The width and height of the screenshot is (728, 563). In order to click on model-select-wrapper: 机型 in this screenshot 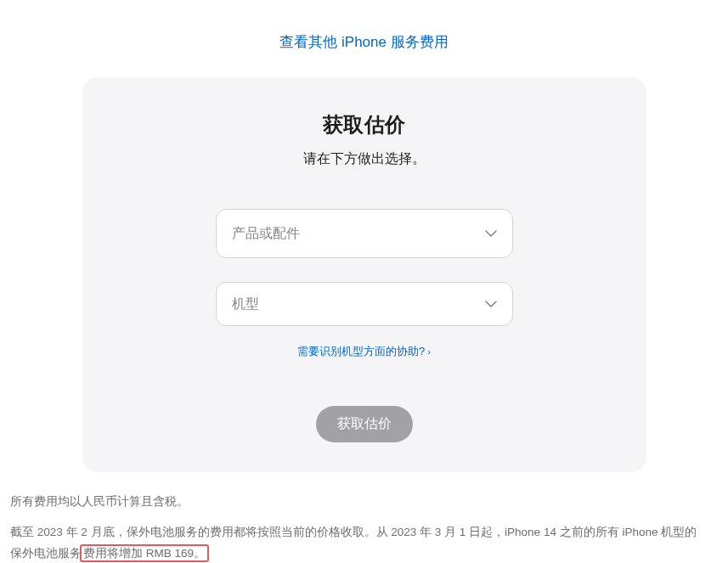, I will do `click(364, 304)`.